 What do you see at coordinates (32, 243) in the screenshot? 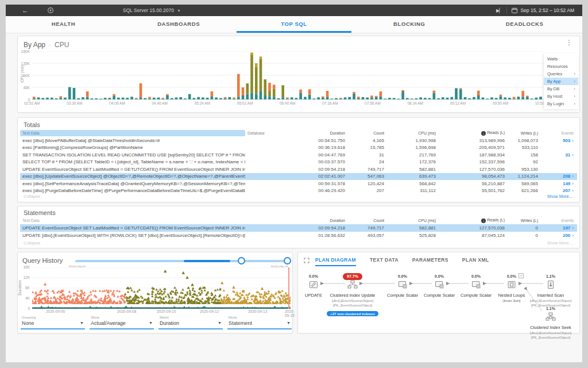
I see `statements-collapse-link: Collapse` at bounding box center [32, 243].